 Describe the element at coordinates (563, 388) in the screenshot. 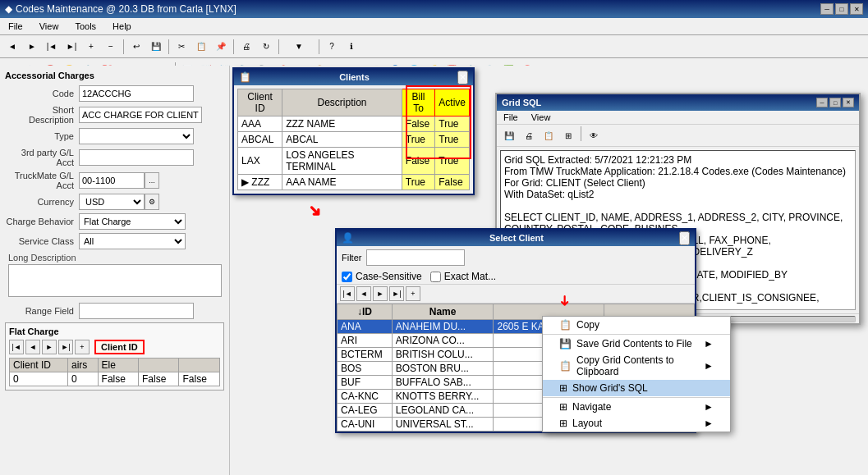

I see `show-sql-icon: ⊞` at that location.